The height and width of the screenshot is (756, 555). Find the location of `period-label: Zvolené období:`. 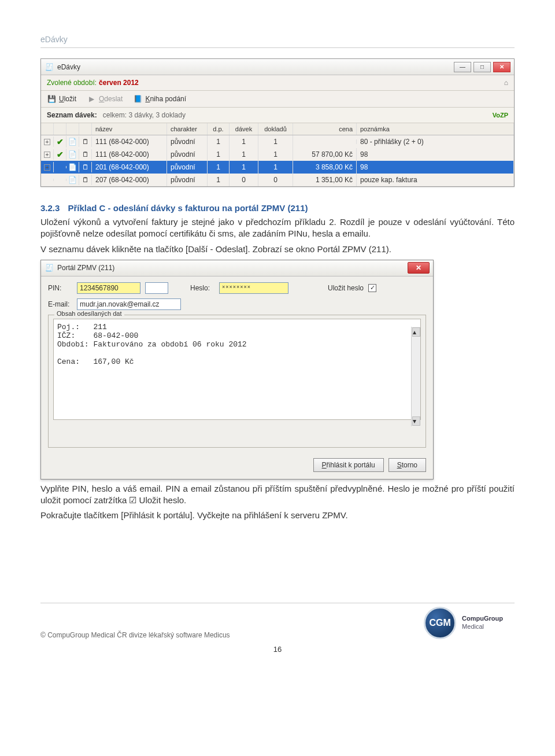

period-label: Zvolené období: is located at coordinates (72, 83).